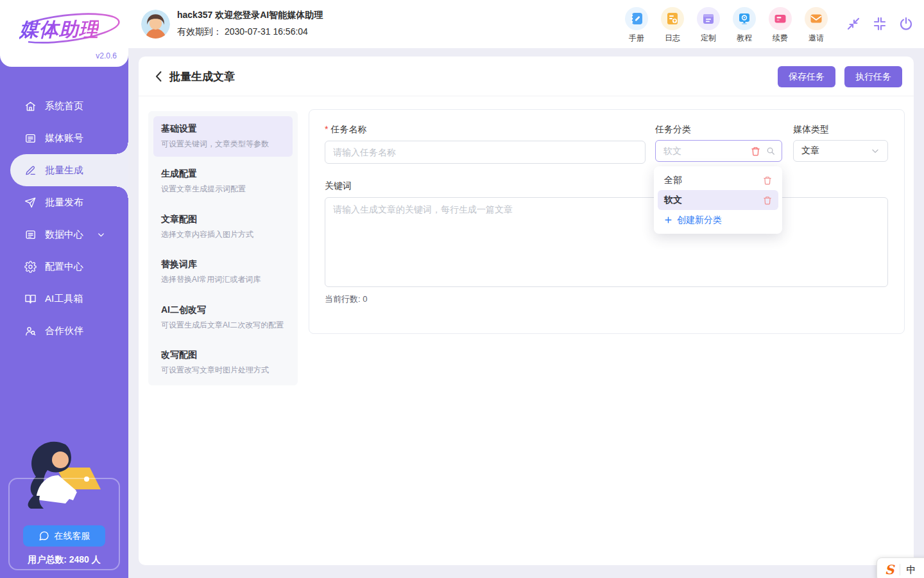 Image resolution: width=924 pixels, height=578 pixels. What do you see at coordinates (880, 24) in the screenshot?
I see `compress-center-icon` at bounding box center [880, 24].